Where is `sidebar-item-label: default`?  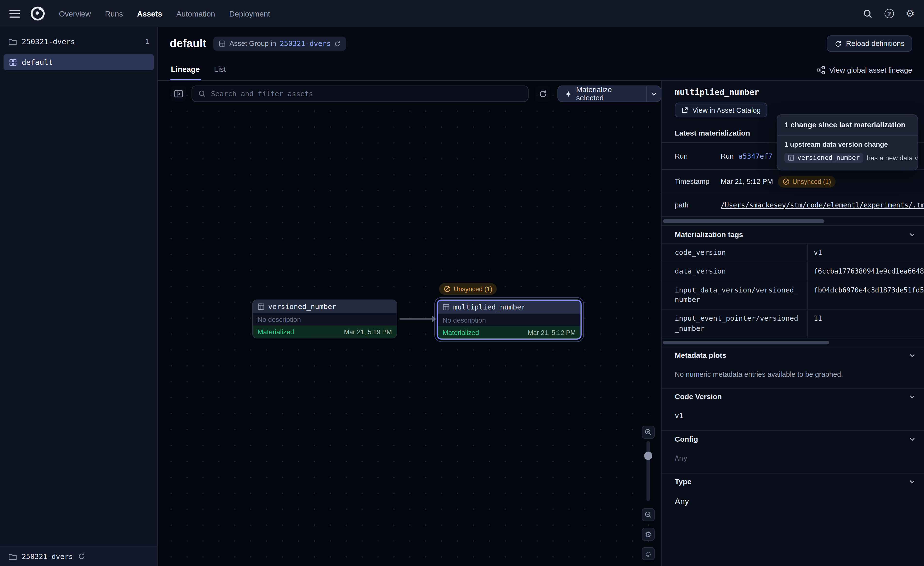
sidebar-item-label: default is located at coordinates (38, 62).